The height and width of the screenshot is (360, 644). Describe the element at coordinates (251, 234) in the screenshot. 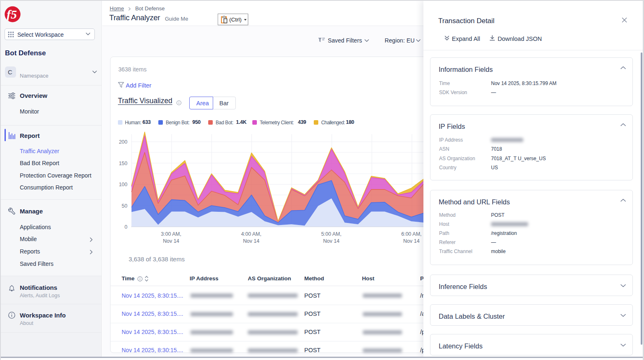

I see `svg-text: 4:00 AM,` at that location.